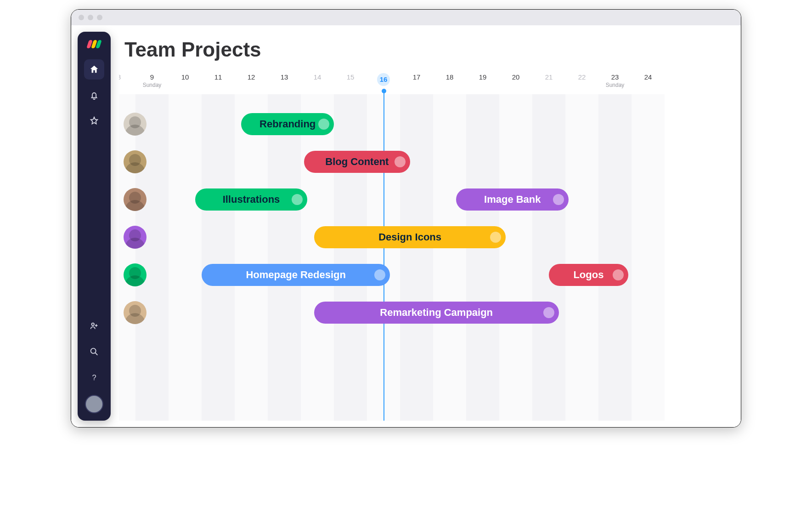 The height and width of the screenshot is (508, 812). I want to click on date-col-17: 17, so click(417, 77).